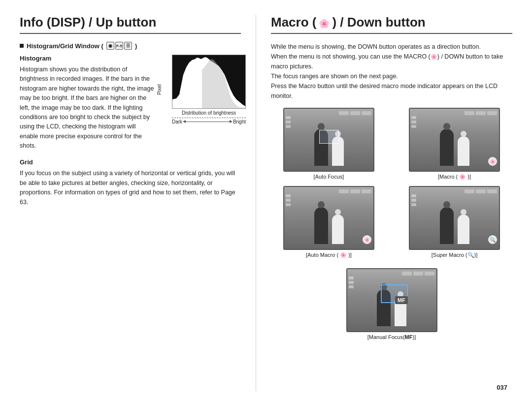 The image size is (532, 401). What do you see at coordinates (130, 162) in the screenshot?
I see `grid-heading: Grid` at bounding box center [130, 162].